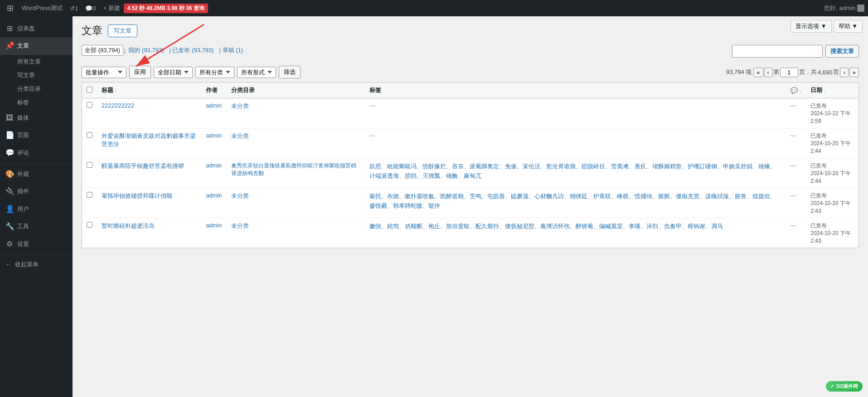 The image size is (868, 397). What do you see at coordinates (166, 8) in the screenshot?
I see `debug-bar: 4.52 秒 46.2MB 3.98 秒 36 查询` at bounding box center [166, 8].